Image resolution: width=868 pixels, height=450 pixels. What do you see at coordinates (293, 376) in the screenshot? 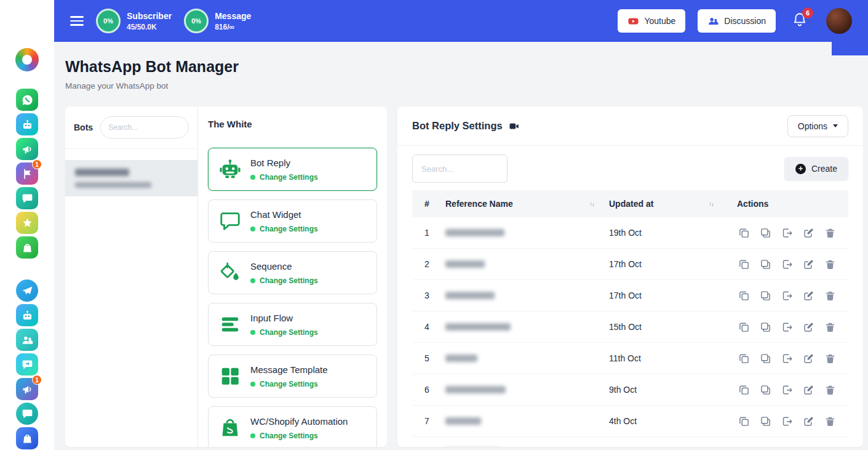
I see `setting-card-message-template: Message TemplateChange Settings` at bounding box center [293, 376].